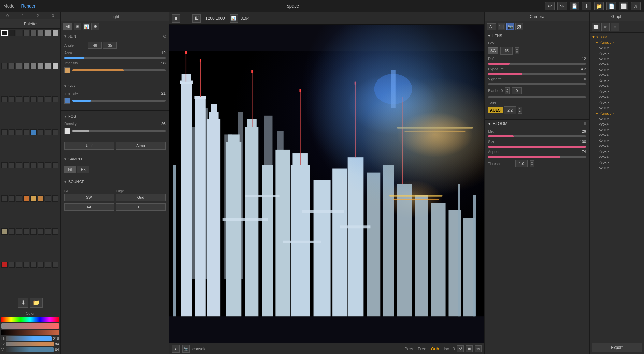 The image size is (644, 354). Describe the element at coordinates (517, 49) in the screenshot. I see `fov-up-btn: ▲` at that location.